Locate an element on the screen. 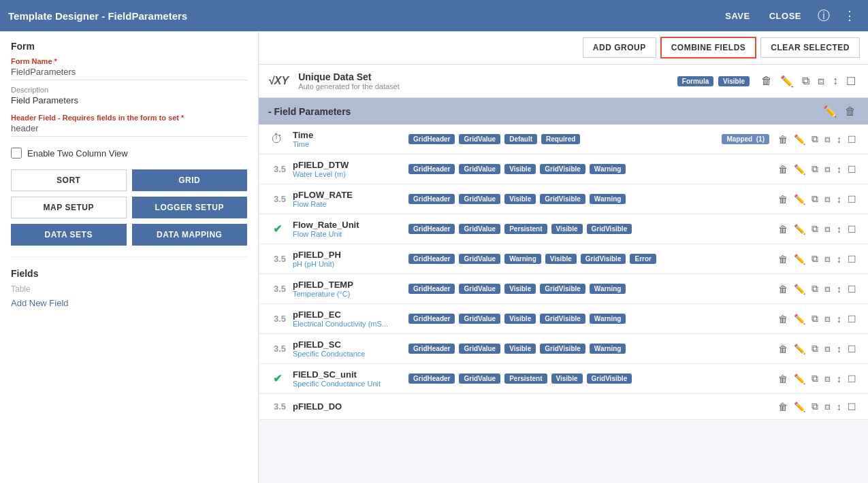 The image size is (868, 483). dataset-badges: Formula Visible is located at coordinates (715, 81).